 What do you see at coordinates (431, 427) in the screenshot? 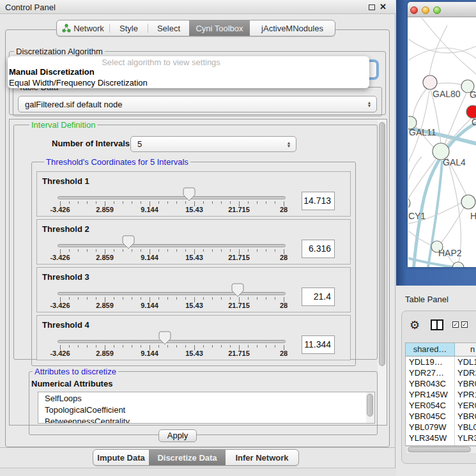
I see `cell-shared-name: YBL079W` at bounding box center [431, 427].